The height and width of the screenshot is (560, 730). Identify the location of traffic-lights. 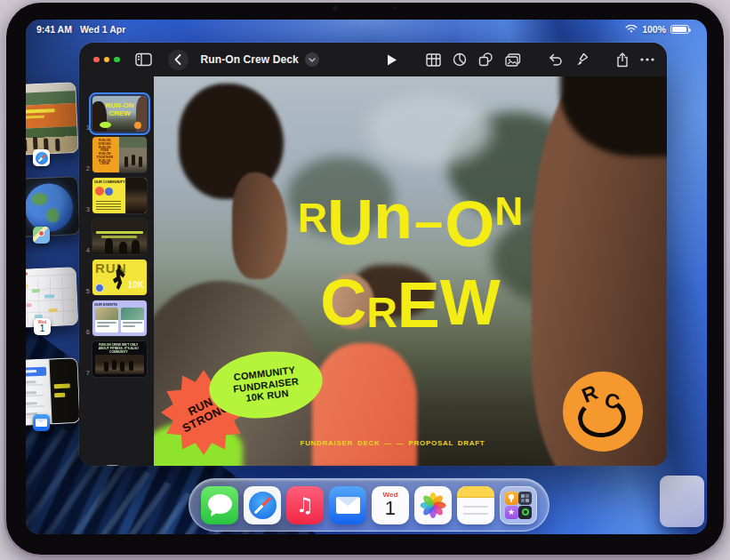
(107, 60).